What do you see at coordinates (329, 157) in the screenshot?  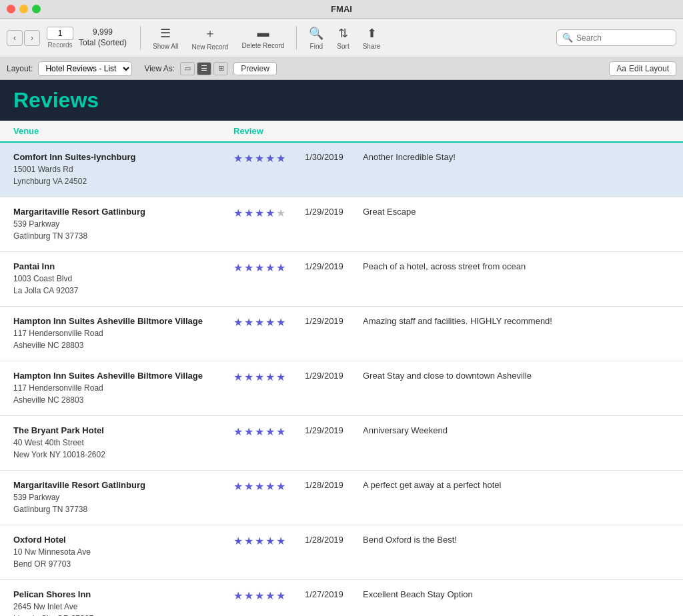 I see `review-date: 1/30/2019` at bounding box center [329, 157].